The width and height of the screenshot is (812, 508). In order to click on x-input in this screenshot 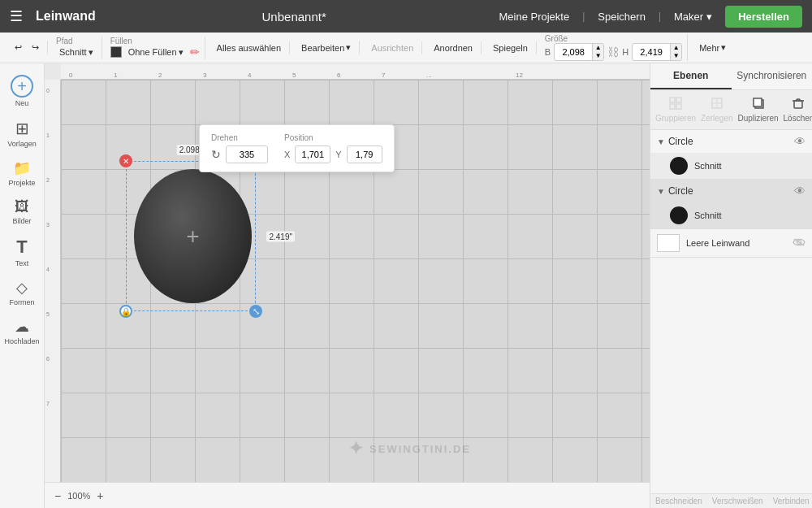, I will do `click(313, 154)`.